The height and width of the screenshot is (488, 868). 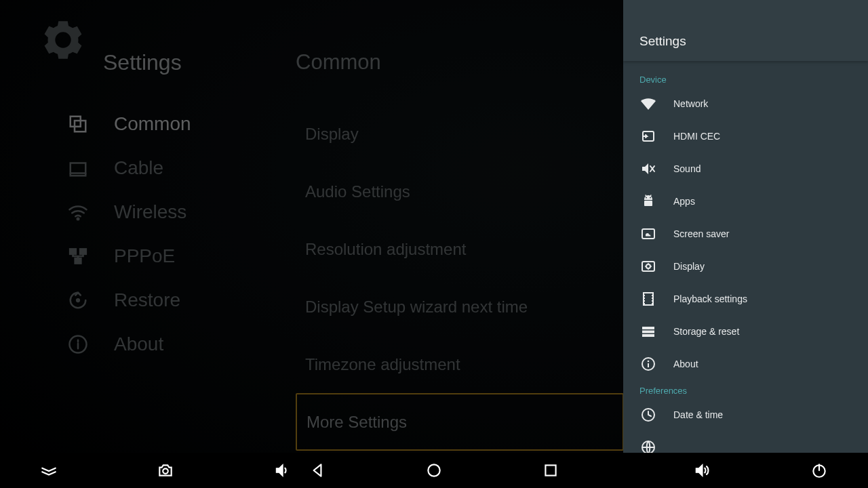 I want to click on panel-item-label: Sound, so click(x=687, y=169).